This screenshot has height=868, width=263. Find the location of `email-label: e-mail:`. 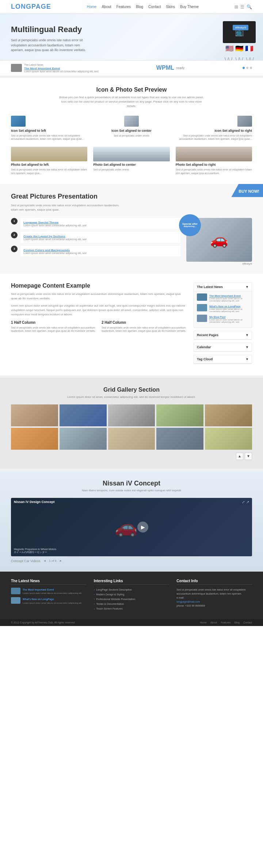

email-label: e-mail: is located at coordinates (180, 598).